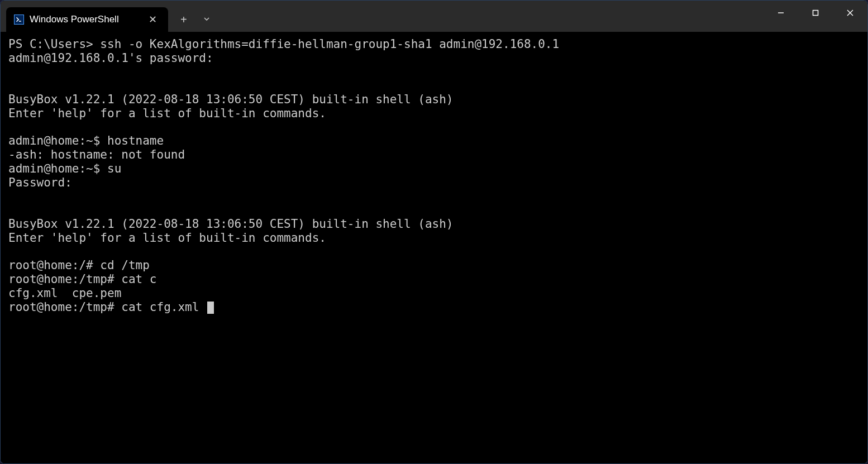 The image size is (868, 464). What do you see at coordinates (19, 20) in the screenshot?
I see `powershell-icon` at bounding box center [19, 20].